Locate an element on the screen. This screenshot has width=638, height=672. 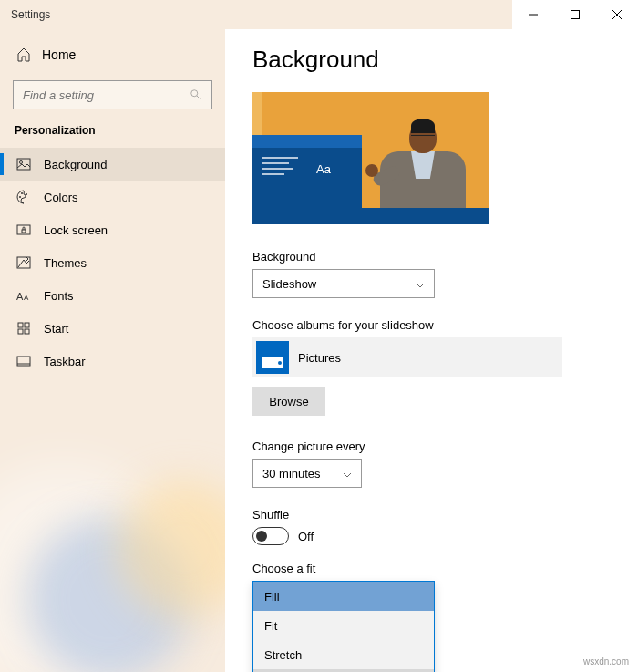
album-row: Pictures is located at coordinates (407, 357).